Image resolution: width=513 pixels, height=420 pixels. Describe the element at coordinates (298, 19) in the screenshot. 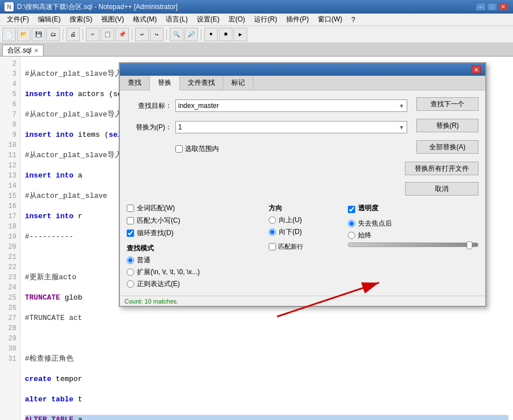

I see `menu-plugins: 插件(P)` at that location.